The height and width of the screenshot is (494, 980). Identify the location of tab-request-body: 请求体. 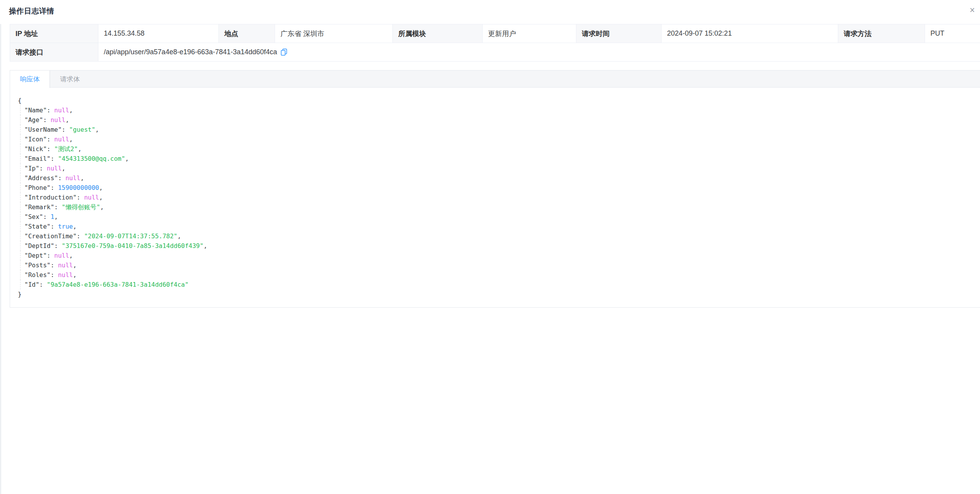
(70, 79).